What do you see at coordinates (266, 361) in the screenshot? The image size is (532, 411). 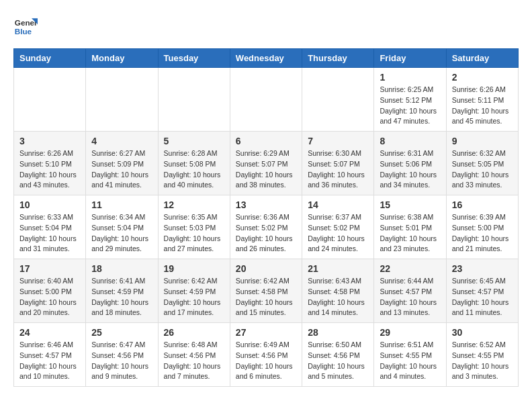 I see `day-info: Sunrise: 6:49 AMSunset: 4:56 PMDaylight:…` at bounding box center [266, 361].